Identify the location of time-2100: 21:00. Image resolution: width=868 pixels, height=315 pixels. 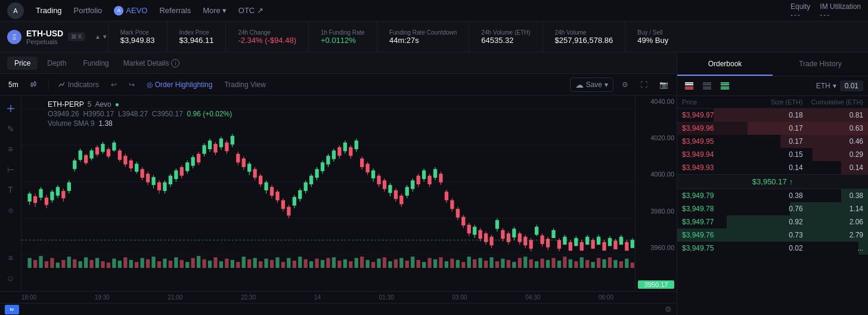
(175, 297).